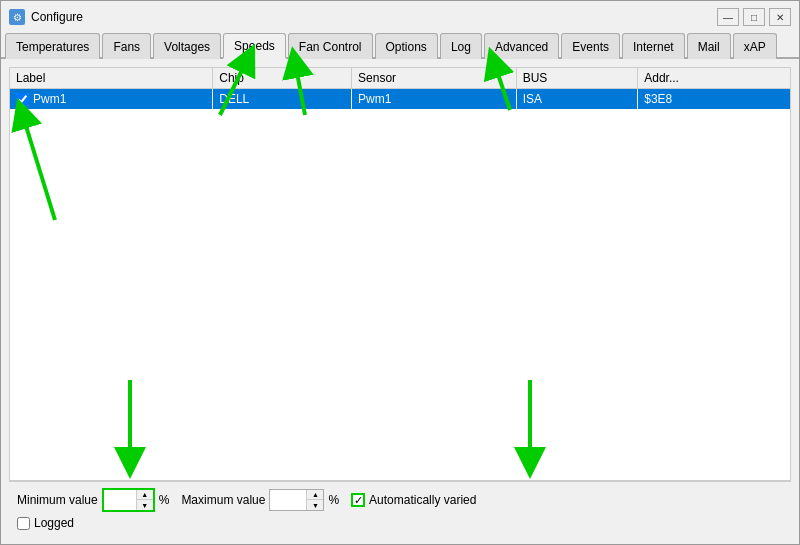  Describe the element at coordinates (714, 100) in the screenshot. I see `row-addr-cell: $3E8` at that location.